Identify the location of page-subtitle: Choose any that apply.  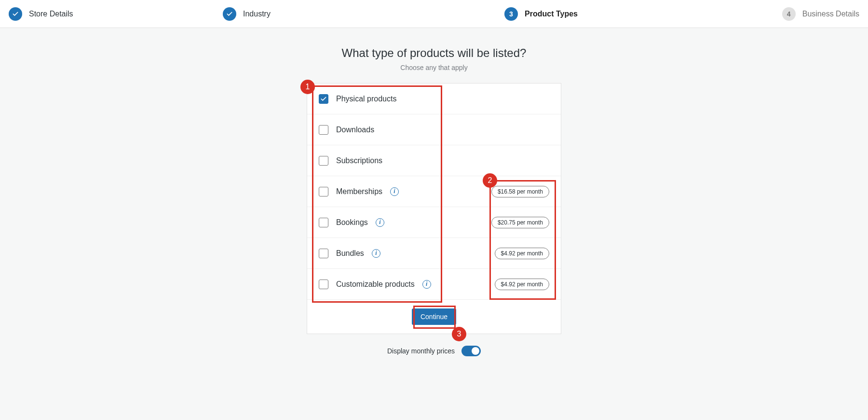
(434, 68).